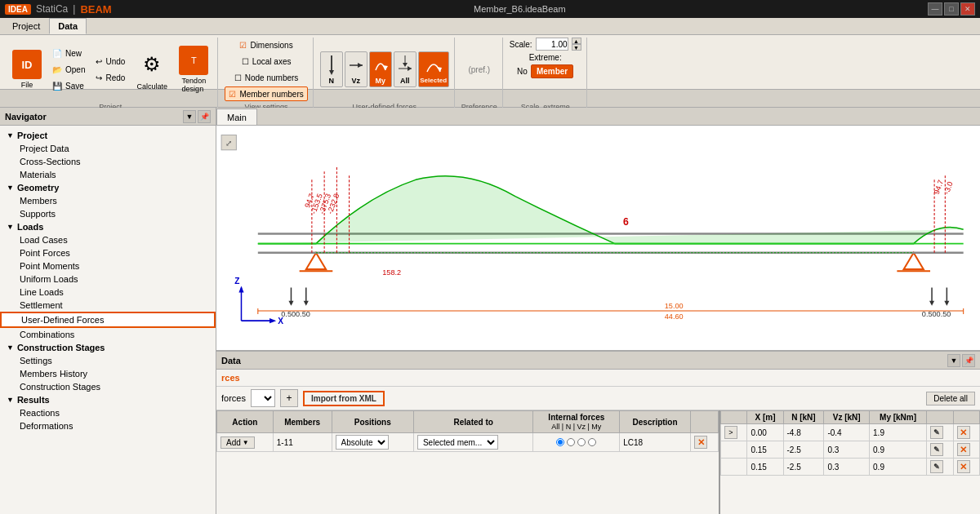 Image resolution: width=980 pixels, height=514 pixels. I want to click on tree-item-point-forces: Point Forces, so click(108, 253).